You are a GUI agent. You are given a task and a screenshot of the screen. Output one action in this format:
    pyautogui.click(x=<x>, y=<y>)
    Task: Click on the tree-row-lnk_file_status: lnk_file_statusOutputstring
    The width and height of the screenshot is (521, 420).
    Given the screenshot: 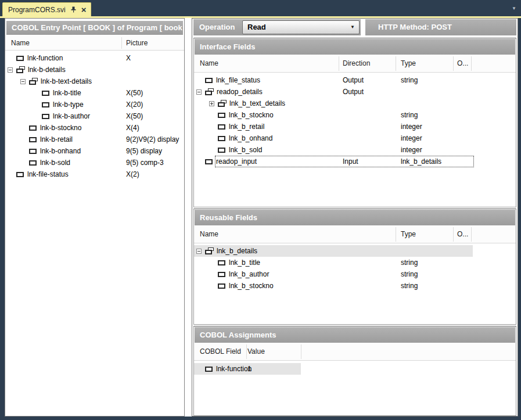 What is the action you would take?
    pyautogui.click(x=355, y=80)
    